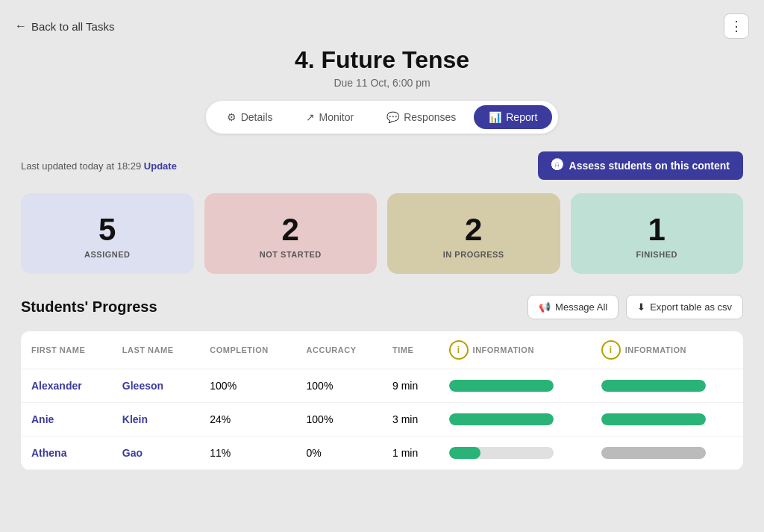  Describe the element at coordinates (667, 351) in the screenshot. I see `th-info-2: i INFORMATION` at that location.